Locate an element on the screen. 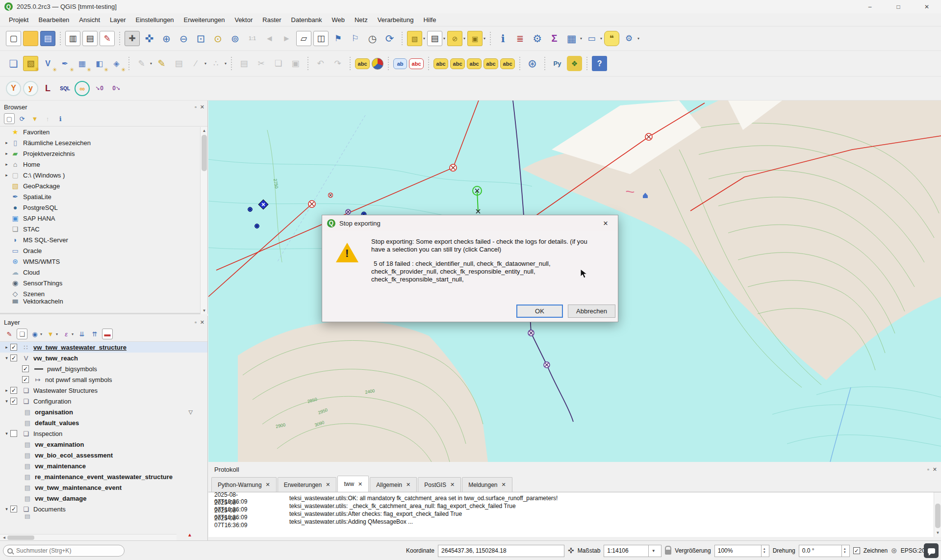 This screenshot has height=560, width=941. processing-algorithms-icon-dropdown: ▾ is located at coordinates (638, 38).